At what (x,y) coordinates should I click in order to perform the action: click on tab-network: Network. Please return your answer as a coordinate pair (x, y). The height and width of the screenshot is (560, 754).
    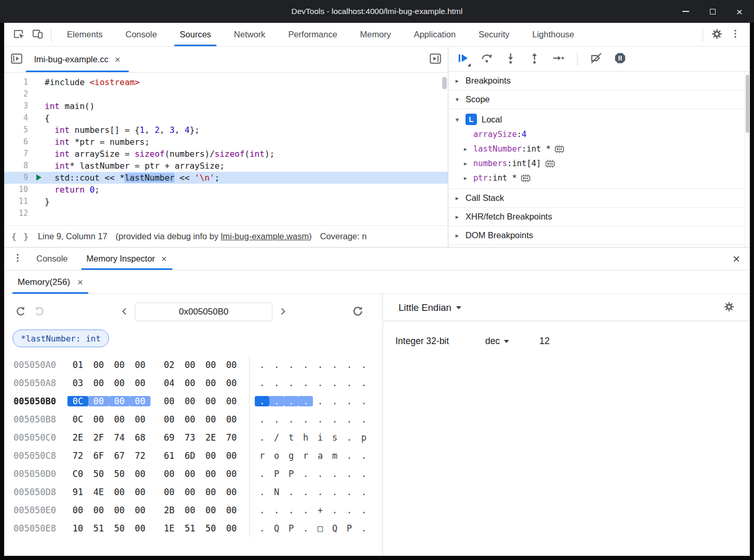
    Looking at the image, I should click on (250, 34).